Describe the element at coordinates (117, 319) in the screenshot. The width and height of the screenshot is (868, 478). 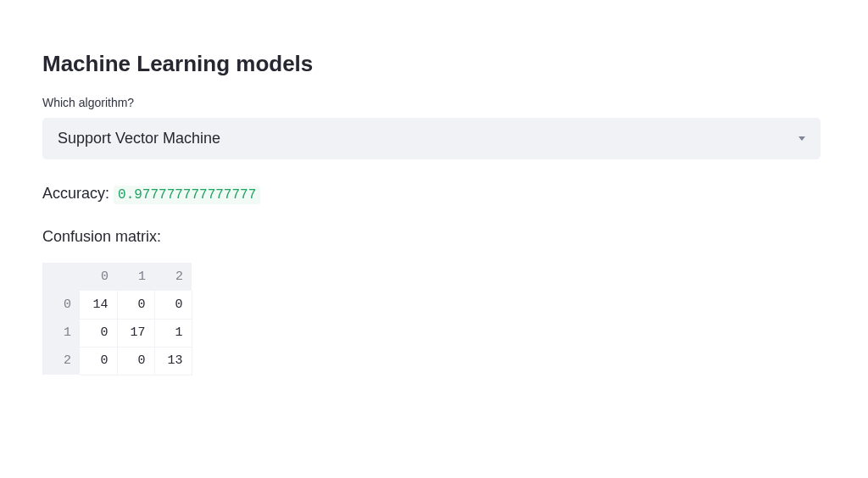
I see `confusion-matrix-table: 0 1 2 0 14 0 0 1 0 17 1 2 0 0 13` at that location.